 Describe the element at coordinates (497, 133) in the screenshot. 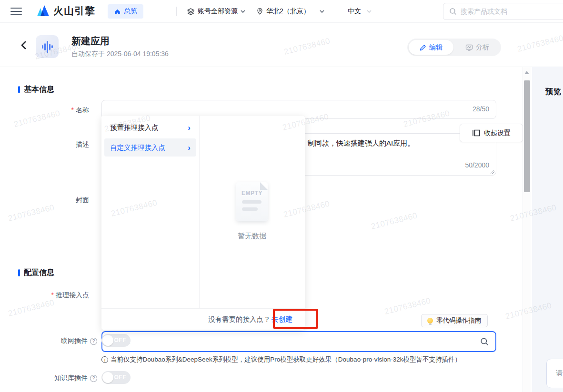

I see `collapse-settings-label: 收起设置` at that location.